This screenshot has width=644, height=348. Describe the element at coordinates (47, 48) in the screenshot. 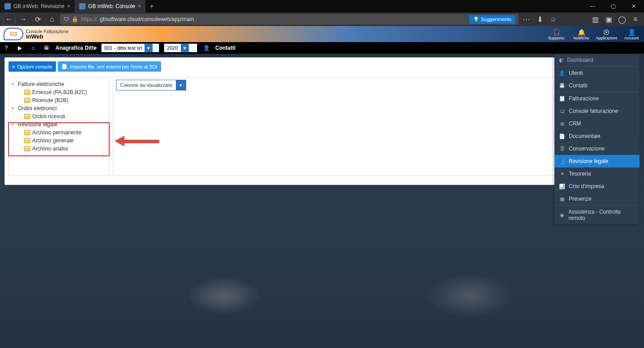

I see `building-icon: 🏛` at that location.